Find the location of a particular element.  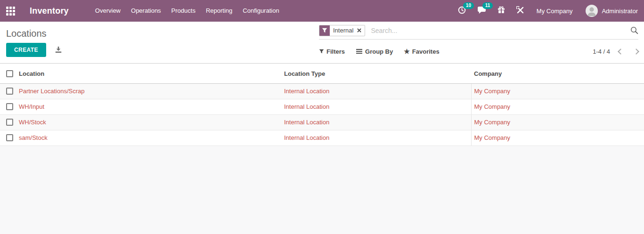

apps-grid-icon is located at coordinates (10, 11).